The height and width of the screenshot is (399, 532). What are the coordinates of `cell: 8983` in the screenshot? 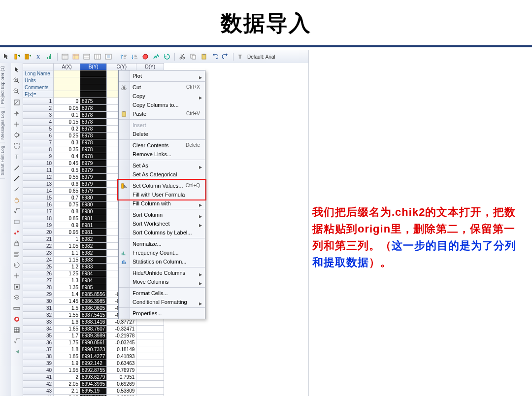 It's located at (94, 260).